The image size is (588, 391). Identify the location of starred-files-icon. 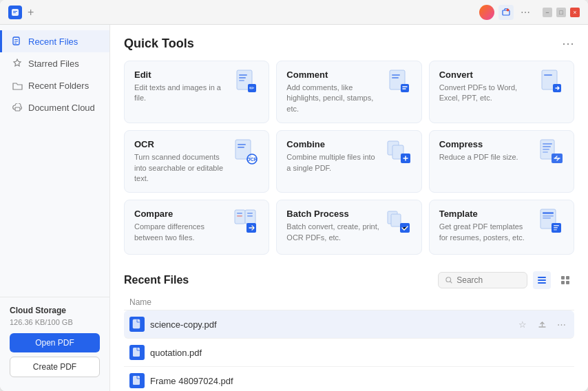
(17, 63).